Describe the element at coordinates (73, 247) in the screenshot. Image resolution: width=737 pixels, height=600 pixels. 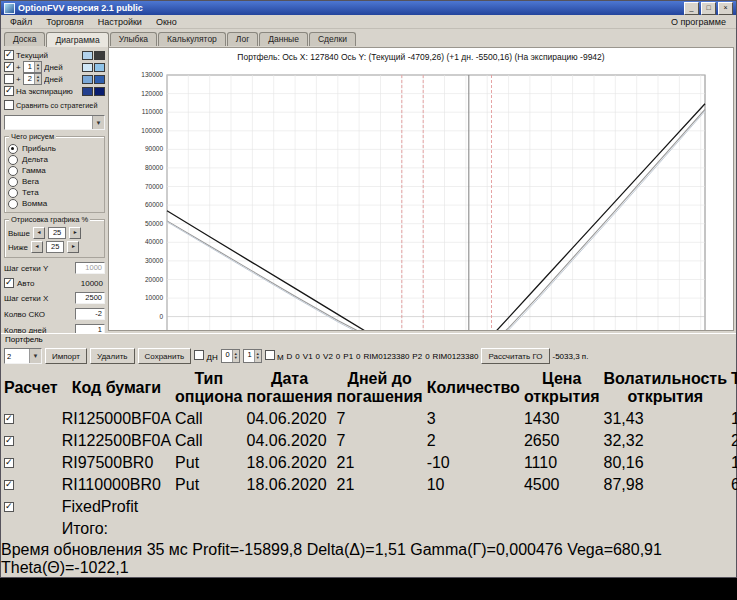
I see `stepper-right-1: ►` at that location.